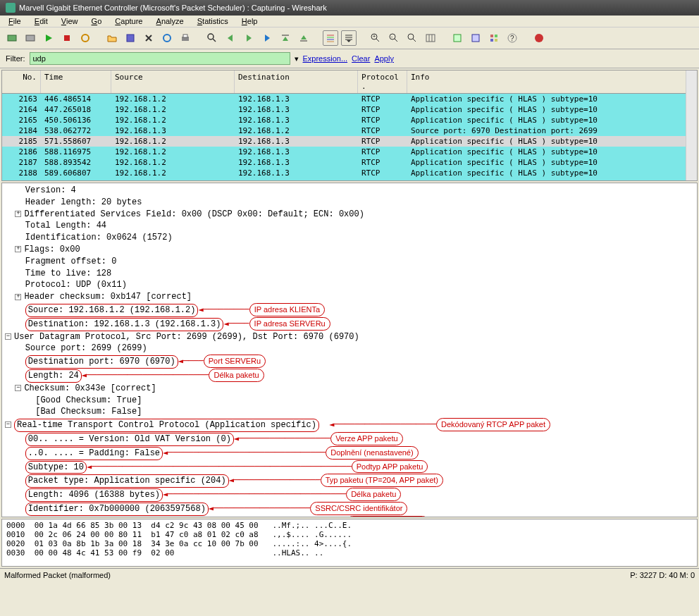  I want to click on ann-decoded: Dekódovaný RTCP APP paket, so click(493, 424).